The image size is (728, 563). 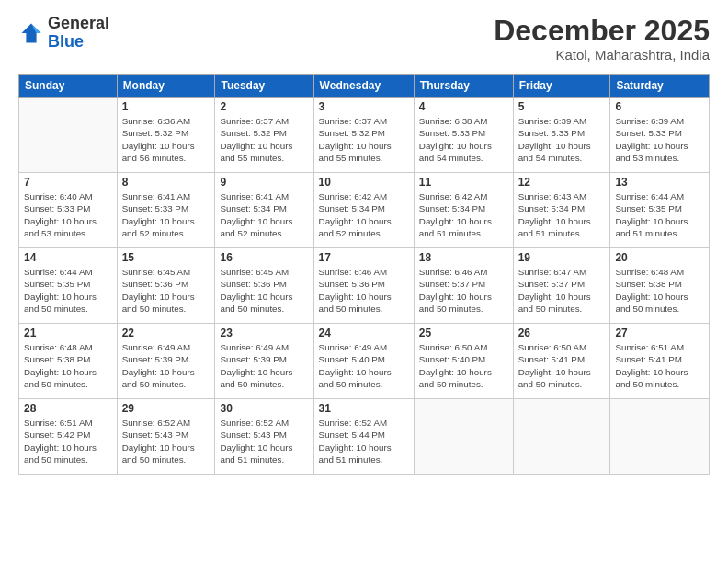 I want to click on cell-w2-d5: 11Sunrise: 6:42 AMSunset: 5:34 PMDayligh…, so click(x=463, y=211).